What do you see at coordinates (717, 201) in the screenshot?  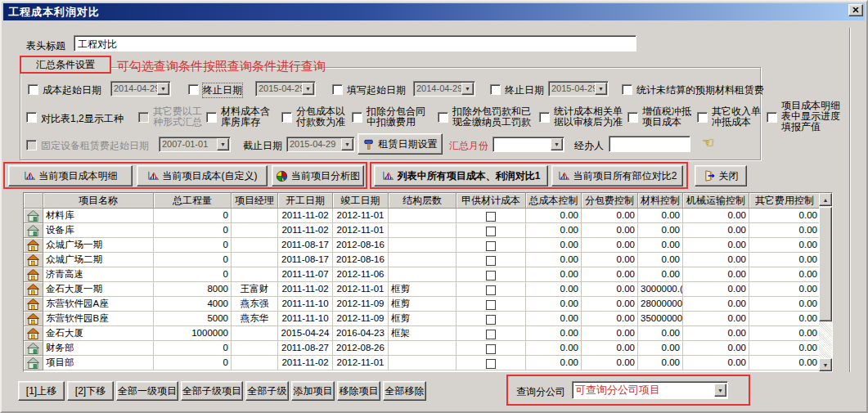 I see `column-header: 机械运输控制` at bounding box center [717, 201].